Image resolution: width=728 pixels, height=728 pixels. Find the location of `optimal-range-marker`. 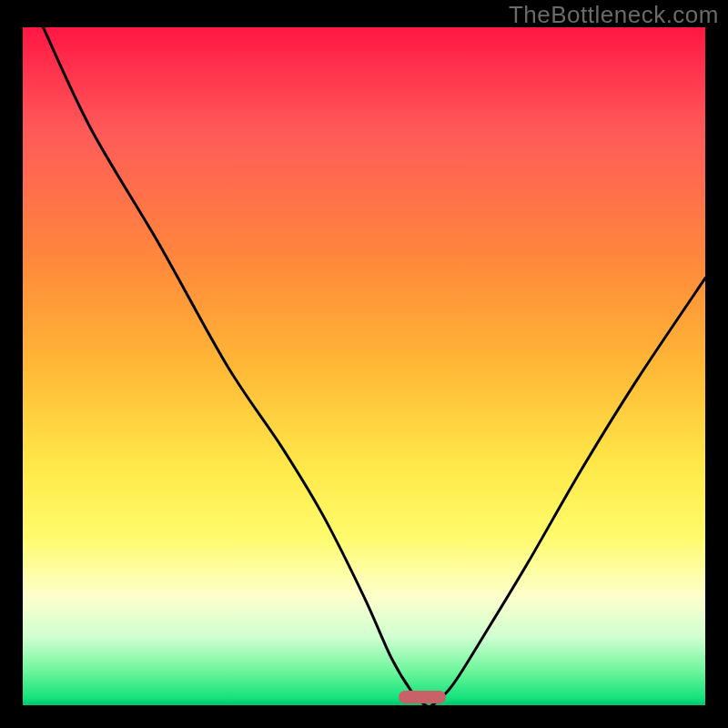

optimal-range-marker is located at coordinates (422, 697).